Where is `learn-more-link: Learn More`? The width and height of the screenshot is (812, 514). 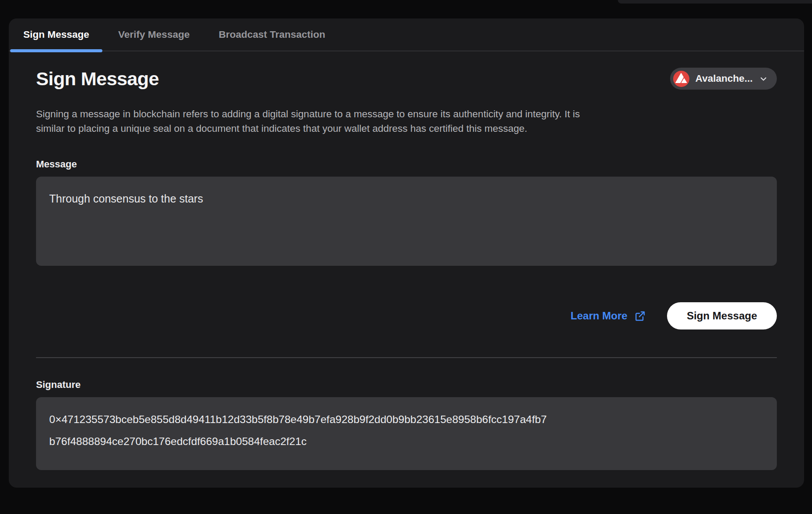
learn-more-link: Learn More is located at coordinates (608, 316).